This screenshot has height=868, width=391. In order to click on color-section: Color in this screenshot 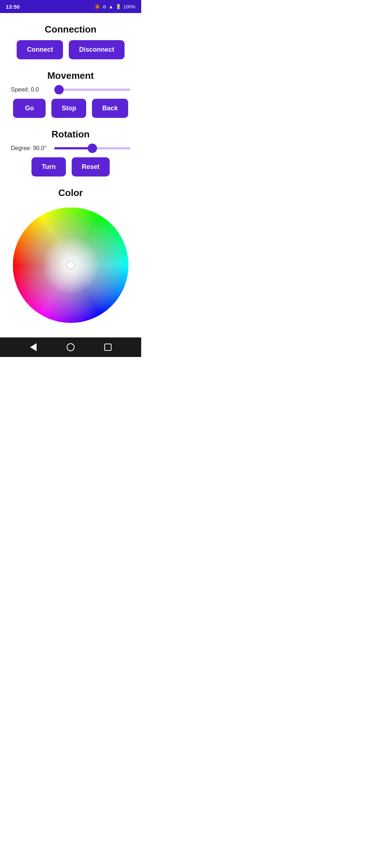, I will do `click(71, 255)`.